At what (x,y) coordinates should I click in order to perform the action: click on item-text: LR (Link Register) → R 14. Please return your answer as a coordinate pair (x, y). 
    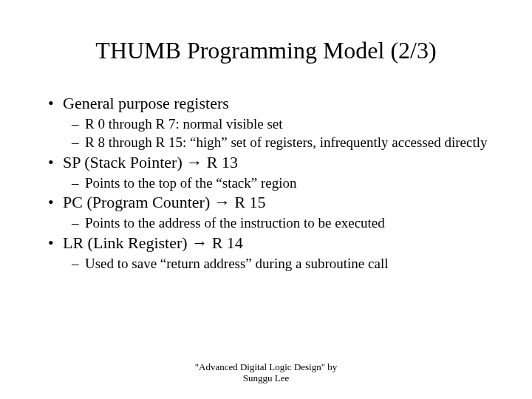
    Looking at the image, I should click on (153, 242).